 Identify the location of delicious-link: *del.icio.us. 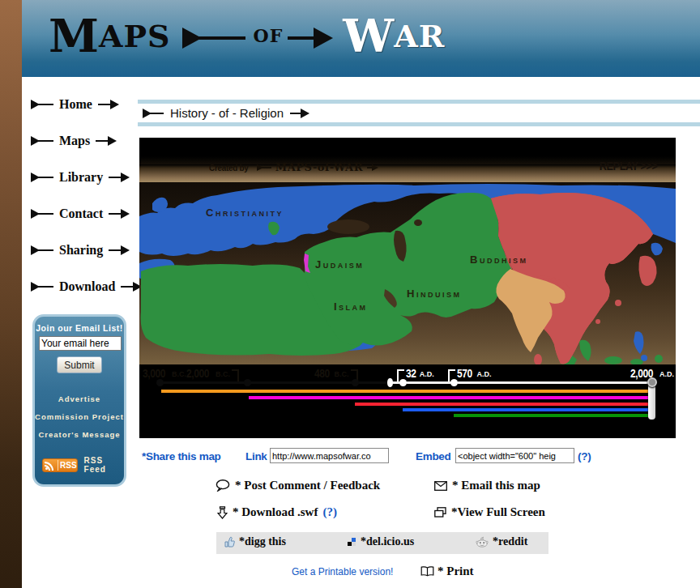
(381, 542).